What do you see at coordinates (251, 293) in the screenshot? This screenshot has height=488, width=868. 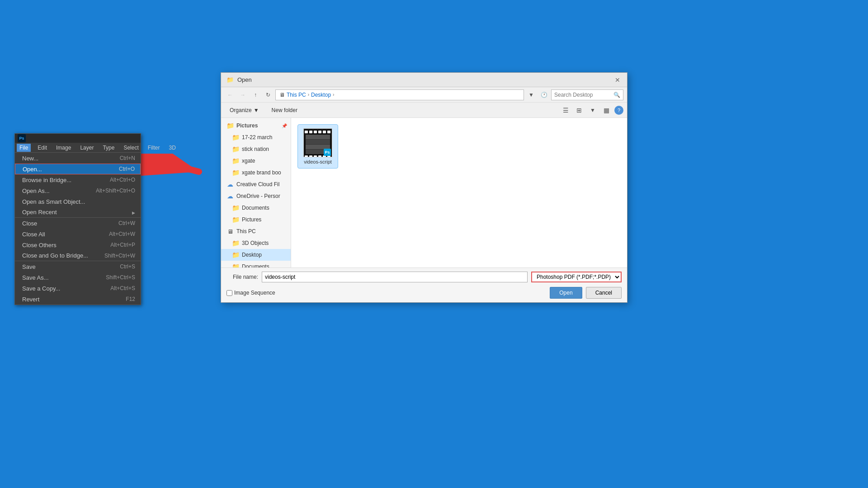 I see `image-sequence-check: Image Sequence` at bounding box center [251, 293].